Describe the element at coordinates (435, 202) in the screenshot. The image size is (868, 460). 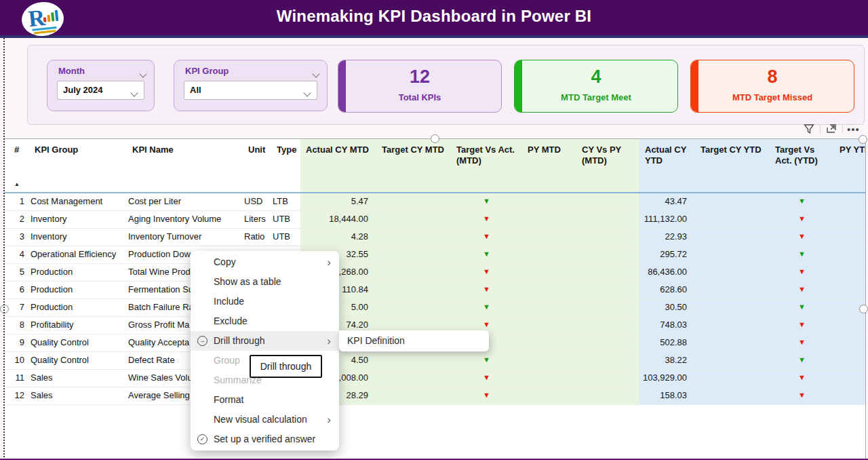
I see `table-row: 1Cost ManagementCost per LiterUSDLTB5.47…` at that location.